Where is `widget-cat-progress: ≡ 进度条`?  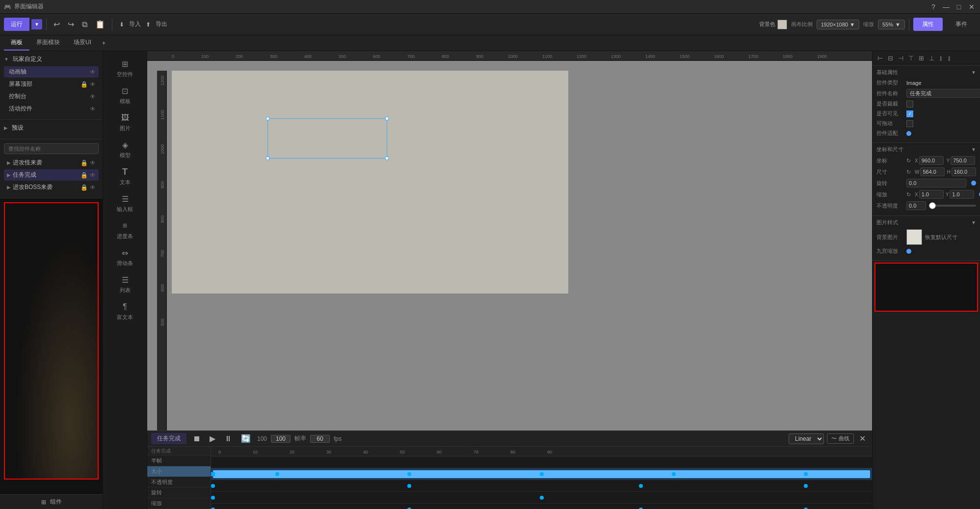
widget-cat-progress: ≡ 进度条 is located at coordinates (125, 230).